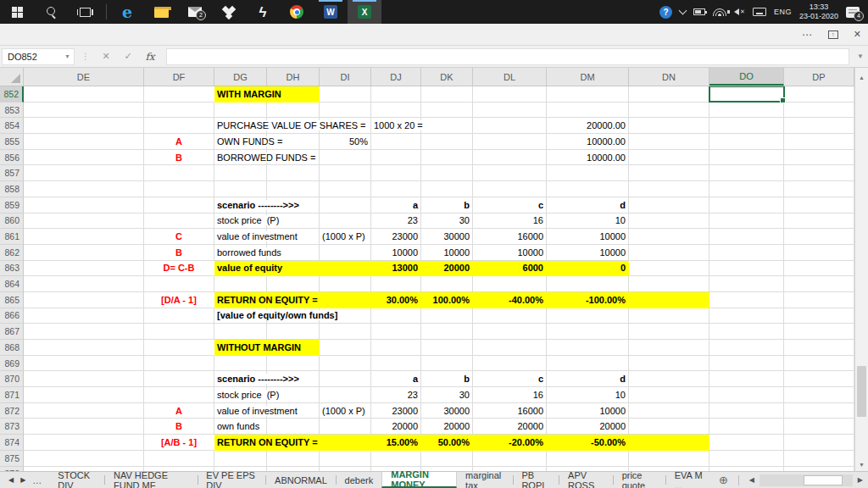  What do you see at coordinates (448, 125) in the screenshot?
I see `cell-DK854` at bounding box center [448, 125].